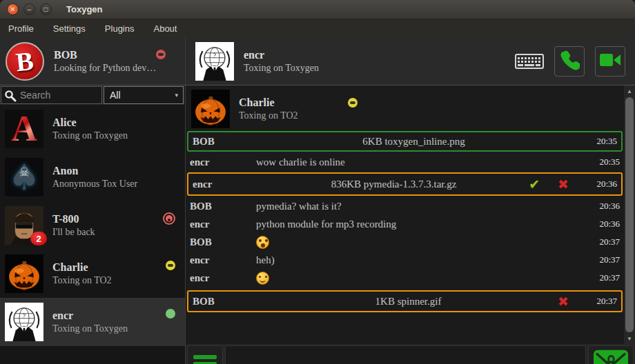 The image size is (635, 364). What do you see at coordinates (282, 68) in the screenshot?
I see `peer-status-message: Toxing on Toxygen` at bounding box center [282, 68].